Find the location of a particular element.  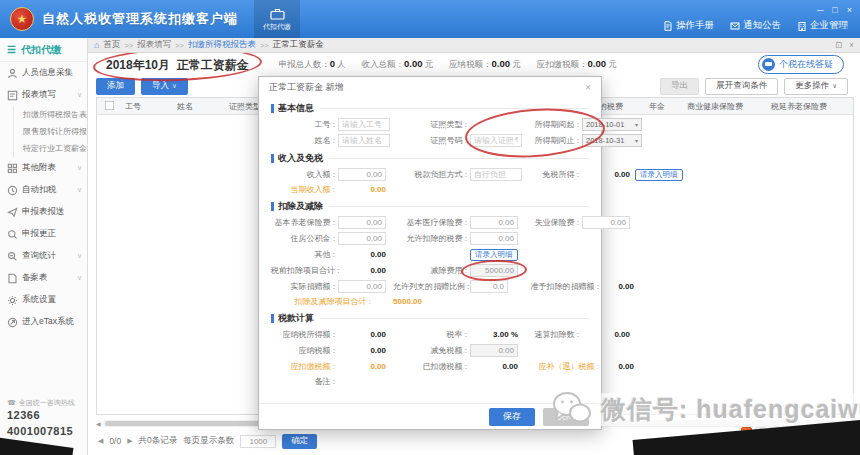

tax-burden-input is located at coordinates (496, 174).